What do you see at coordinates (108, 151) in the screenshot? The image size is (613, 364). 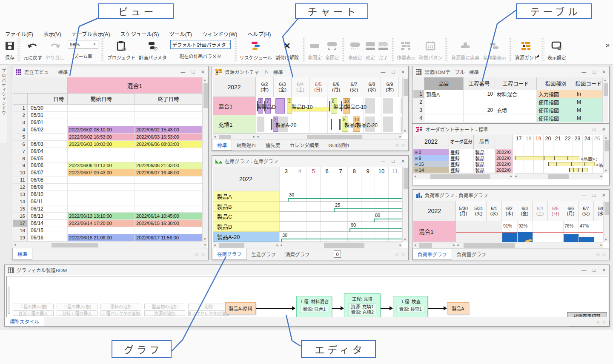 I see `dispatch-row: 706/04` at bounding box center [108, 151].